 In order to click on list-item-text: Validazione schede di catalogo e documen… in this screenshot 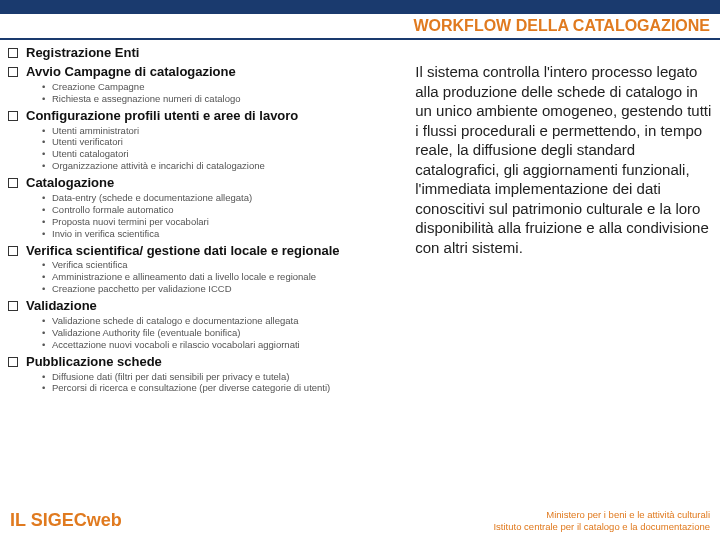, I will do `click(175, 321)`.